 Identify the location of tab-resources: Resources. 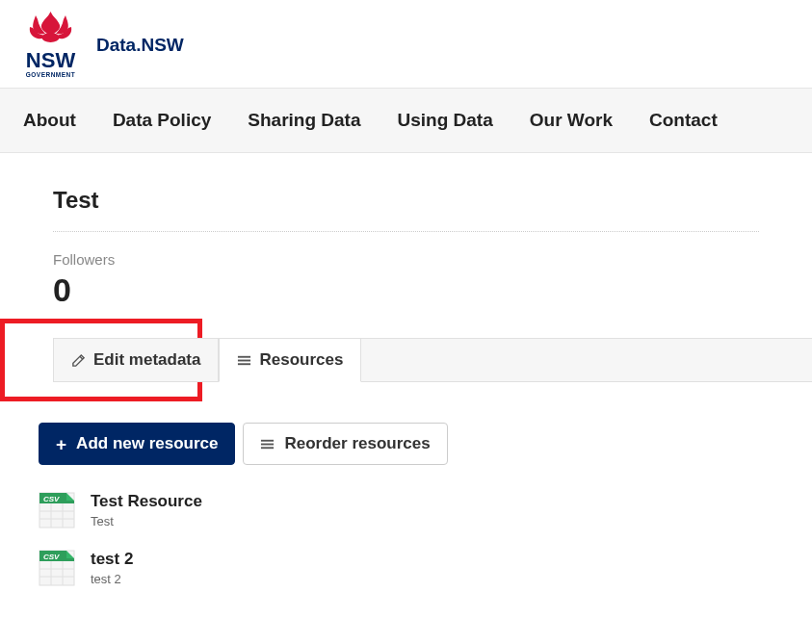
(290, 360).